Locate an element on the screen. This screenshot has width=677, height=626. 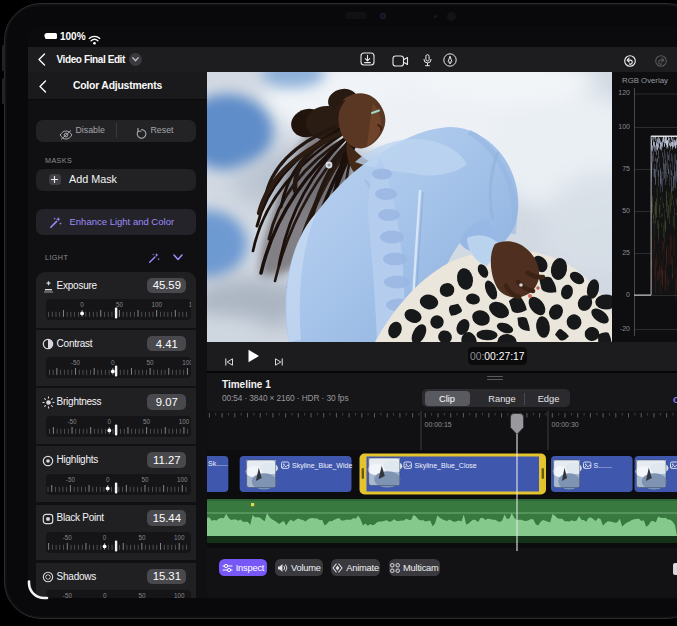
svg-text: 150 is located at coordinates (190, 304).